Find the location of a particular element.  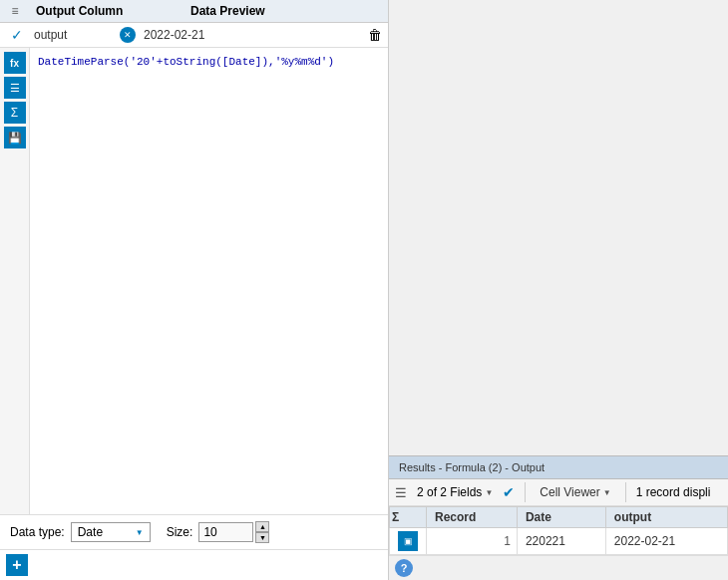

results-toolbar: ☰ 2 of 2 Fields ▼ ✔ Cell Viewer ▼ 1 reco… is located at coordinates (558, 492).